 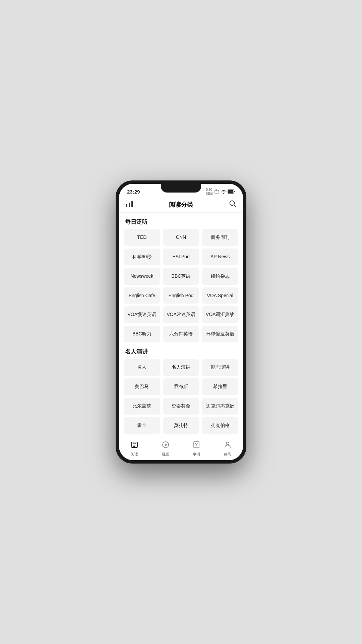 What do you see at coordinates (134, 449) in the screenshot?
I see `nav-read: 阅读` at bounding box center [134, 449].